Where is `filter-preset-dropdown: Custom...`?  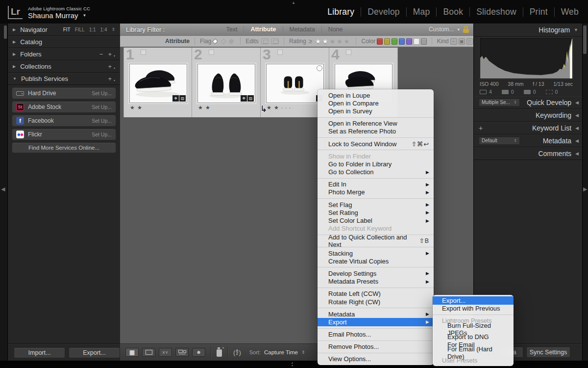 filter-preset-dropdown: Custom... is located at coordinates (441, 29).